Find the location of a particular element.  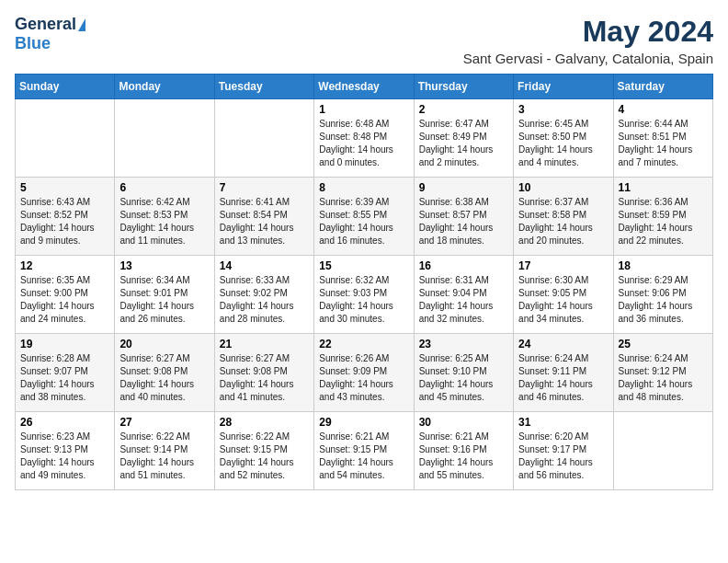

calendar-cell: 9Sunrise: 6:38 AM Sunset: 8:57 PM Daylig… is located at coordinates (463, 217).